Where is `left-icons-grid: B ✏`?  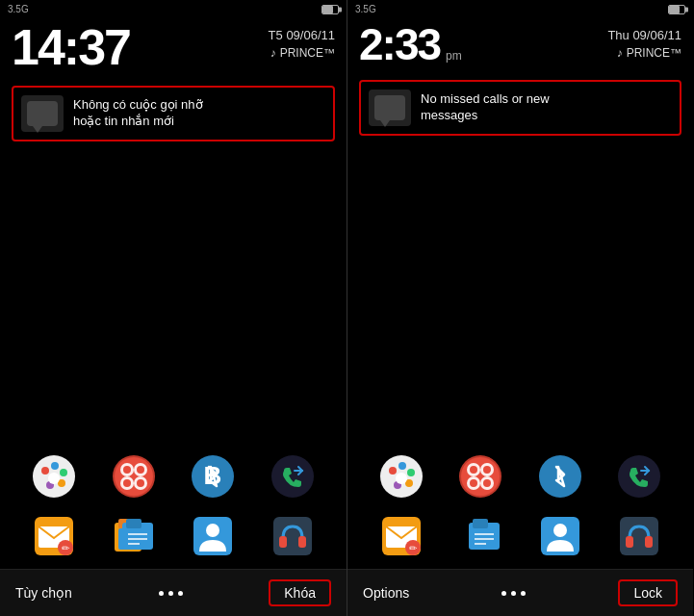 left-icons-grid: B ✏ is located at coordinates (173, 506).